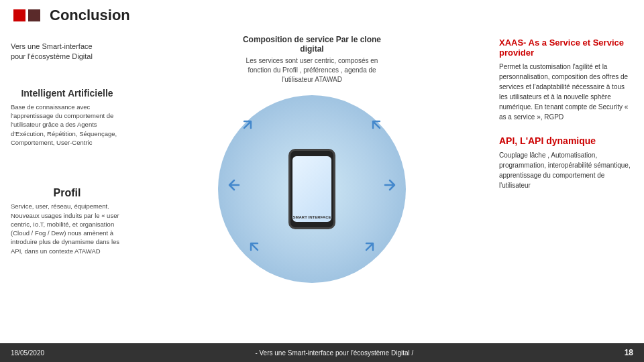 The image size is (644, 362). Describe the element at coordinates (312, 60) in the screenshot. I see `composition-box: Composition de service Par le clone digi…` at that location.